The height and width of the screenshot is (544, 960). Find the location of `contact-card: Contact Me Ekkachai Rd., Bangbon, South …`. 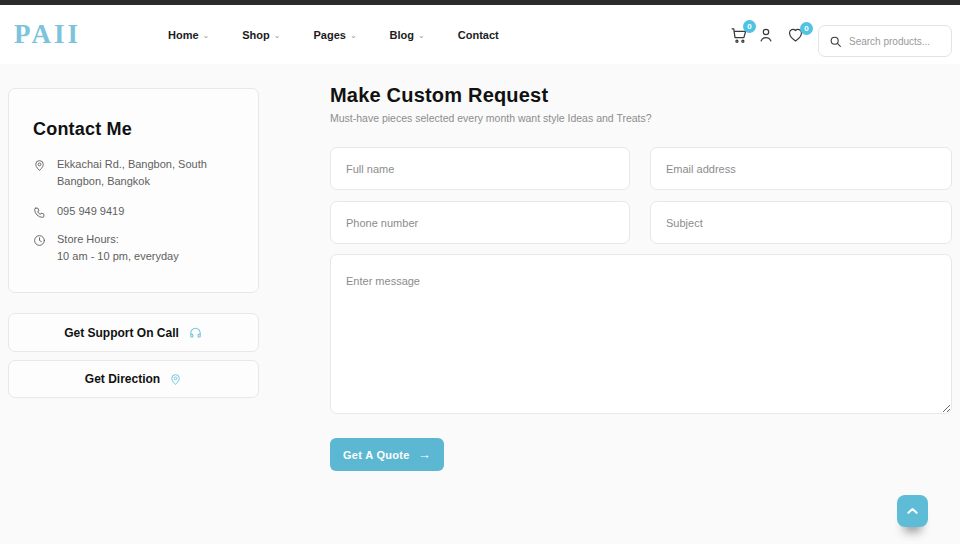

contact-card: Contact Me Ekkachai Rd., Bangbon, South … is located at coordinates (134, 190).